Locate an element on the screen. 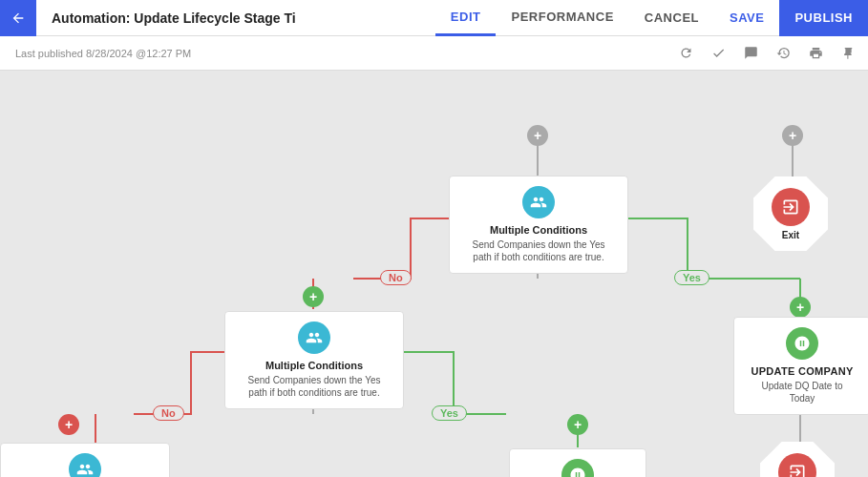  pin-icon is located at coordinates (848, 53).